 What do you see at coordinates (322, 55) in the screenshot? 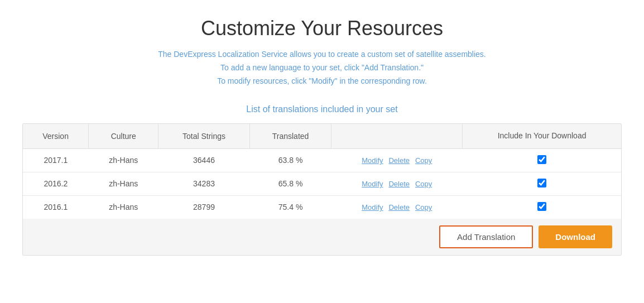
I see `subtitle-line1: The DevExpress Localization Service allo…` at bounding box center [322, 55].